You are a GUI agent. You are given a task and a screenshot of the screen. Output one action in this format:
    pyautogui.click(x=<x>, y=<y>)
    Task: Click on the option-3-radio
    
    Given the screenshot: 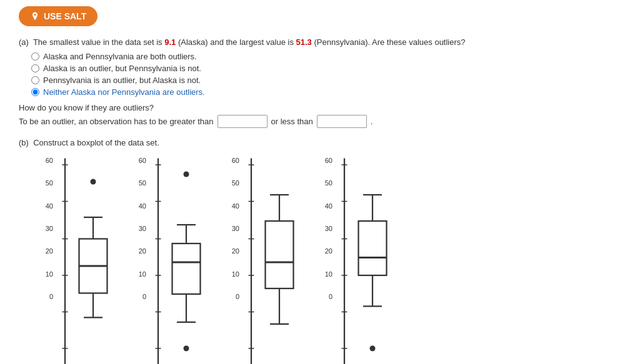 What is the action you would take?
    pyautogui.click(x=35, y=80)
    